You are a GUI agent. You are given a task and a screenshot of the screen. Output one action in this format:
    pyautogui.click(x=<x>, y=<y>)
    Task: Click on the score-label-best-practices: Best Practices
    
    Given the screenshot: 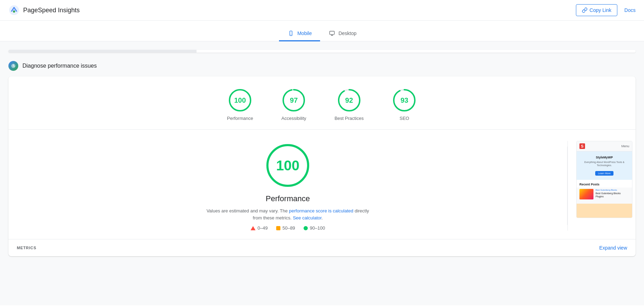 What is the action you would take?
    pyautogui.click(x=349, y=118)
    